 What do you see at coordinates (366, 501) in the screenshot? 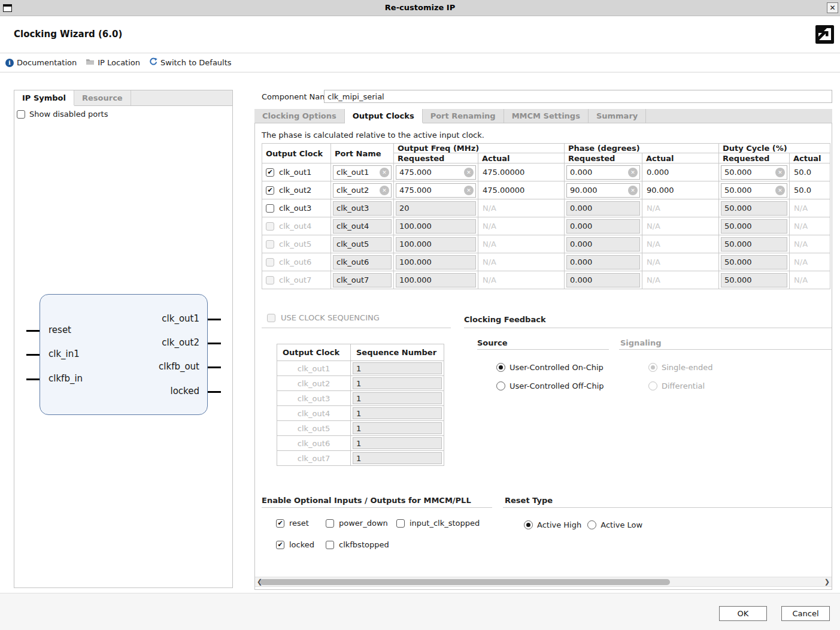
I see `optional-io-title: Enable Optional Inputs / Outputs for MMC…` at bounding box center [366, 501].